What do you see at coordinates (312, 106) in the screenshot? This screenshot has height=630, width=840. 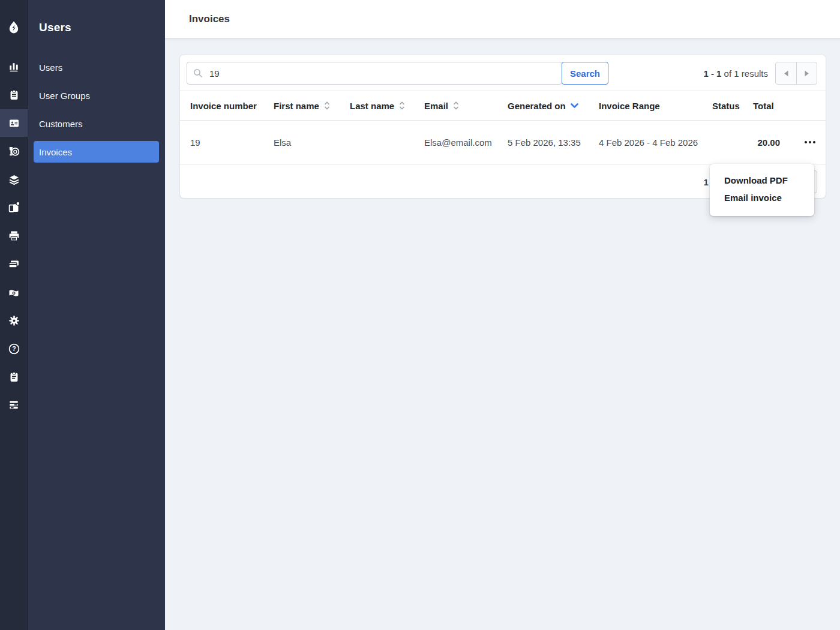 I see `column-header-first-name: First name` at bounding box center [312, 106].